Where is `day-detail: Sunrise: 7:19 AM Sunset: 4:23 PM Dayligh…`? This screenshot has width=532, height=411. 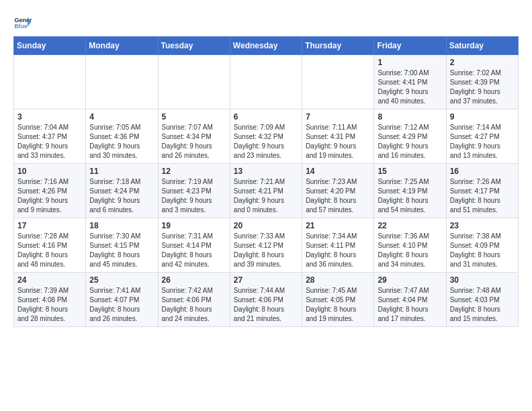 day-detail: Sunrise: 7:19 AM Sunset: 4:23 PM Dayligh… is located at coordinates (194, 196).